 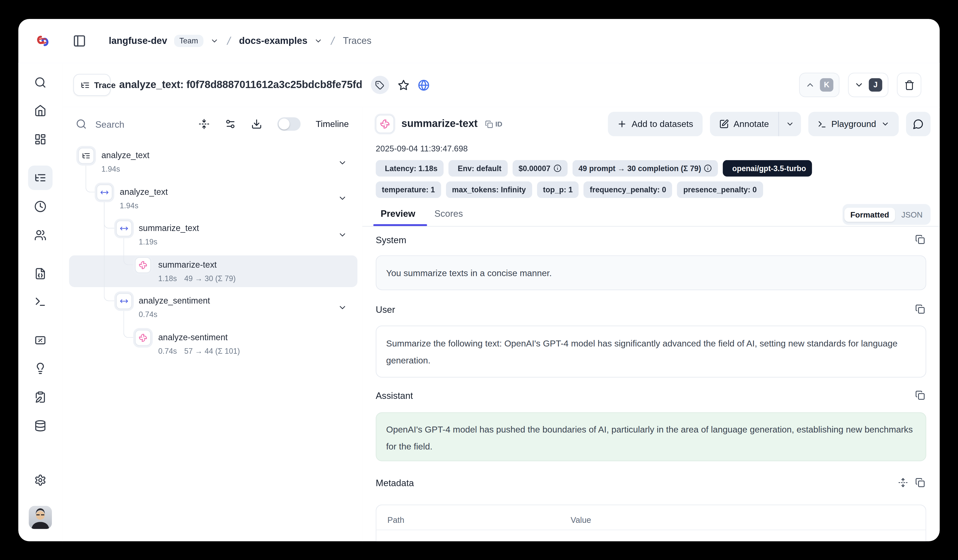 I want to click on rail-evaluation, so click(x=40, y=340).